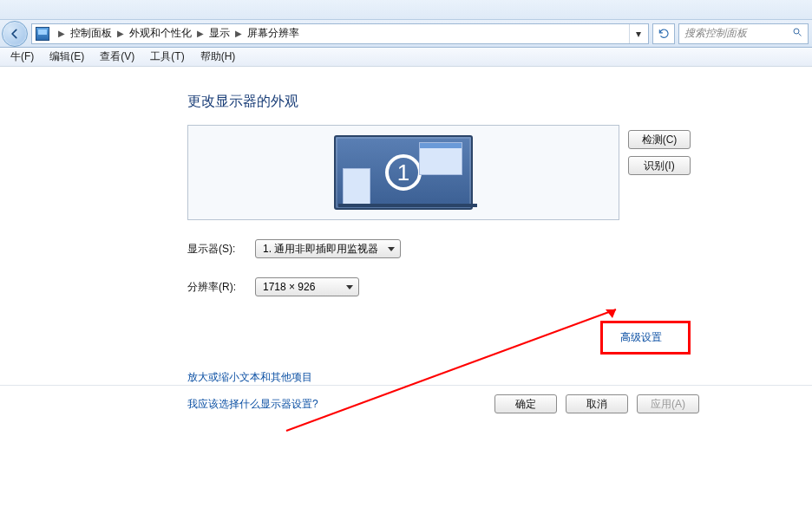 This screenshot has height=514, width=812. I want to click on mini-taskbar-icon, so click(357, 186).